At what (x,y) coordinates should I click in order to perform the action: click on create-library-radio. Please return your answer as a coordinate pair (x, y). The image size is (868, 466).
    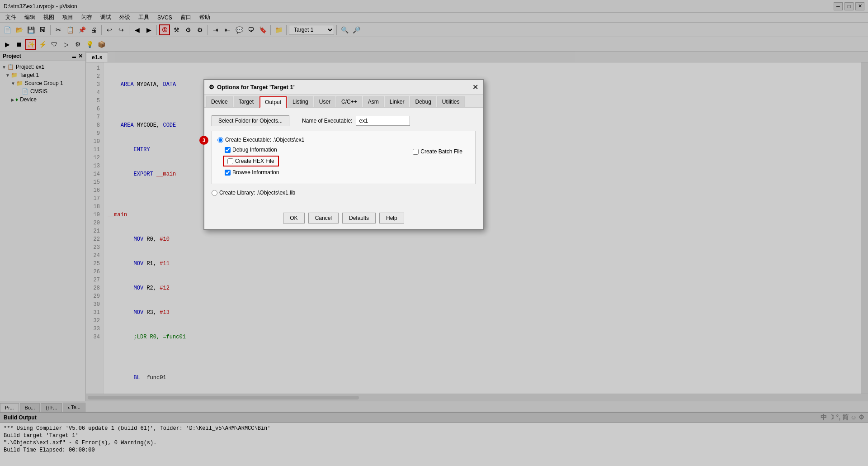
    Looking at the image, I should click on (214, 193).